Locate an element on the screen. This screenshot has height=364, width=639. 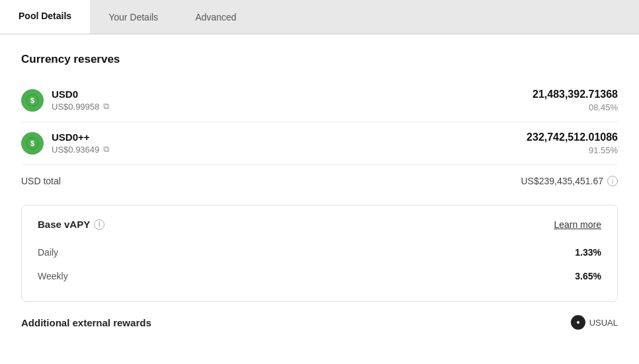
coin-info-usd0pp: USD0++ US$0.93649 ⧉ is located at coordinates (81, 143).